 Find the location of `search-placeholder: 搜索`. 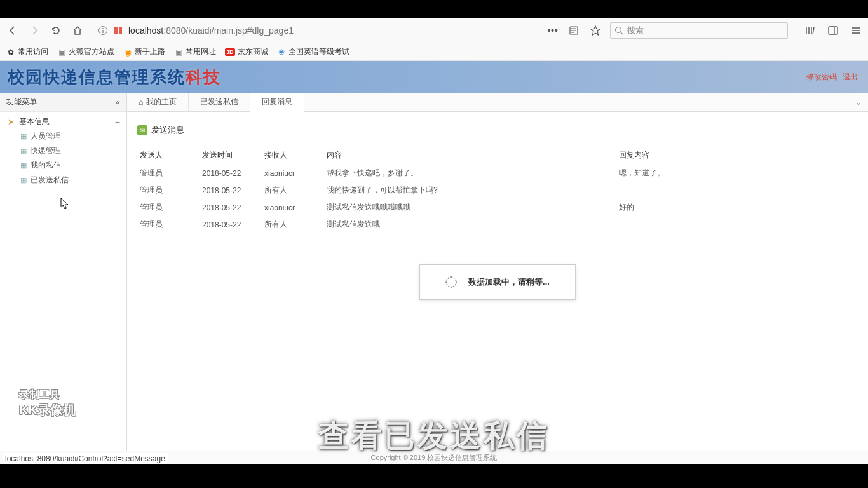

search-placeholder: 搜索 is located at coordinates (635, 30).